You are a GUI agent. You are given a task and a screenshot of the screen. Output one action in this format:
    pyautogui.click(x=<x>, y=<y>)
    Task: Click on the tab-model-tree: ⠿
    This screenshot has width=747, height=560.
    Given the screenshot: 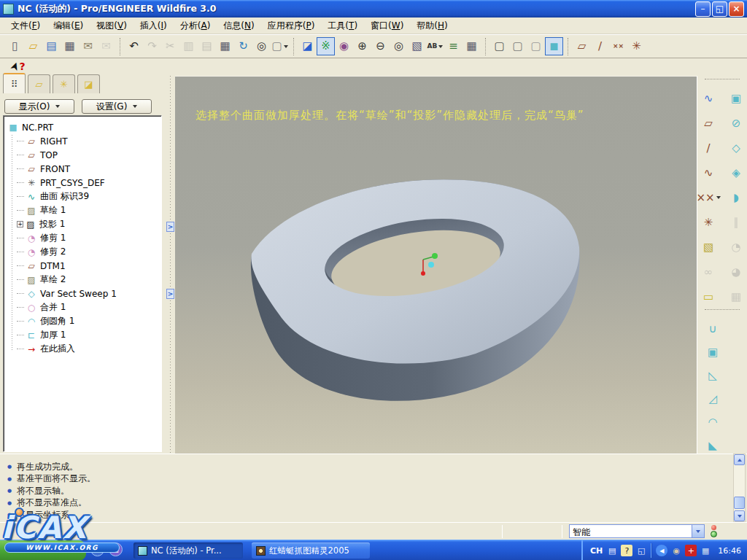 What is the action you would take?
    pyautogui.click(x=15, y=83)
    